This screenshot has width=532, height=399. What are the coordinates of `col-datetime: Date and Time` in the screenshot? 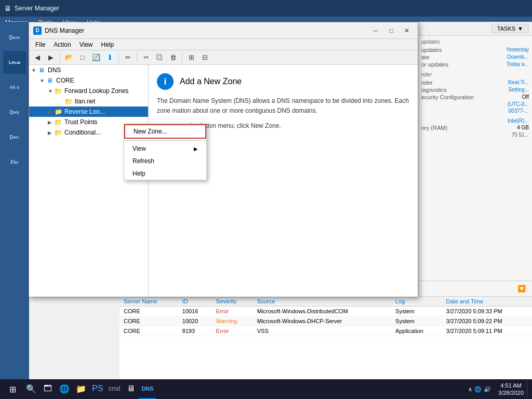 It's located at (487, 301).